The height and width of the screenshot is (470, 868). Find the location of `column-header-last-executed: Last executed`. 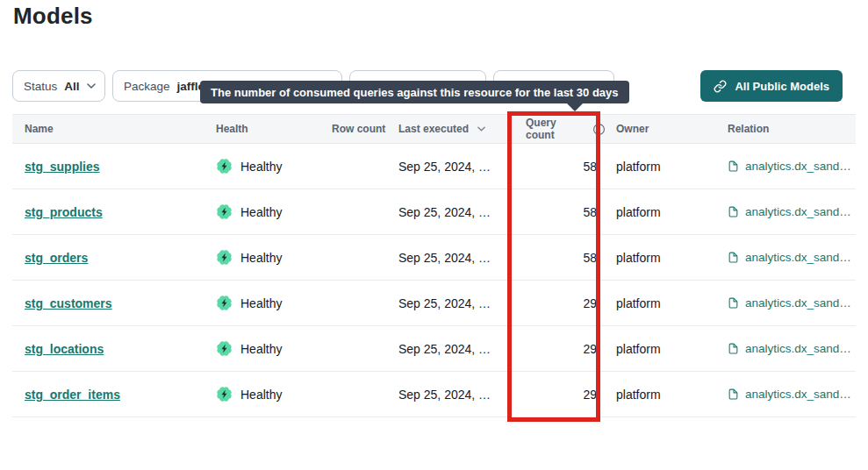

column-header-last-executed: Last executed is located at coordinates (447, 129).